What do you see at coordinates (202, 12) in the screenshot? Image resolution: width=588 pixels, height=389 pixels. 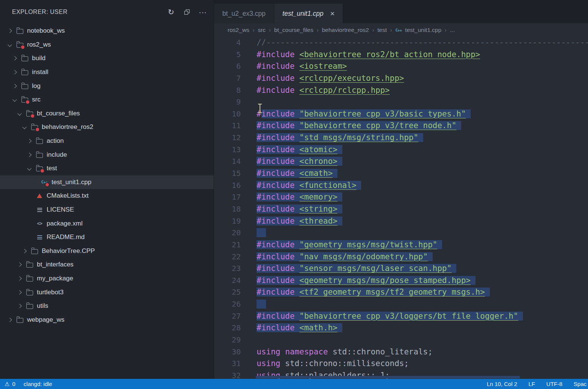 I see `more-actions-icon: ···` at bounding box center [202, 12].